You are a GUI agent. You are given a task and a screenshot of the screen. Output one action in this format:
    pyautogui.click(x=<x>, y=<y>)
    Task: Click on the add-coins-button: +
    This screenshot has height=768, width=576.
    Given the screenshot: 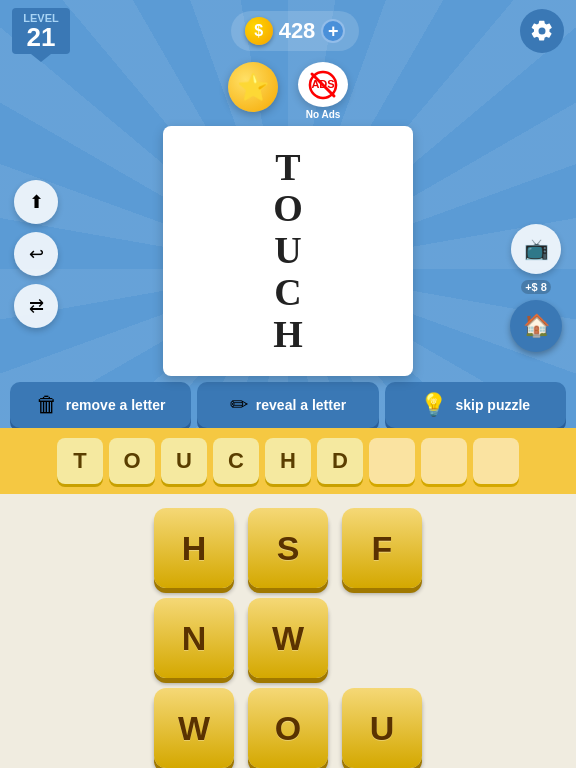 What is the action you would take?
    pyautogui.click(x=333, y=31)
    